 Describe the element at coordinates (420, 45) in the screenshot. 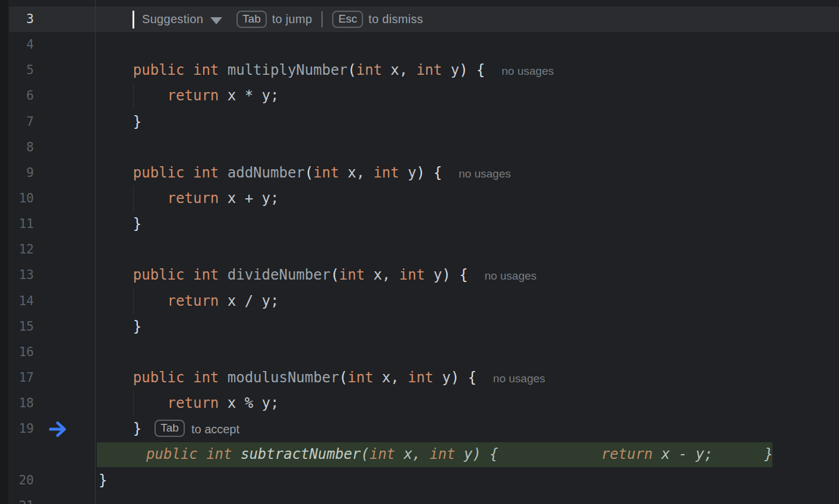

I see `code-line: 4` at that location.